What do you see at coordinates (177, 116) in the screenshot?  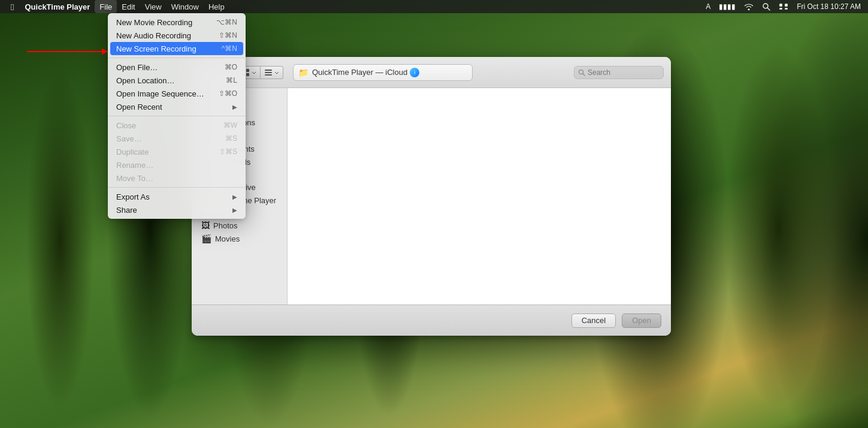 I see `file-dropdown-menu: New Movie Recording ⌥⌘N New Audio Record…` at bounding box center [177, 116].